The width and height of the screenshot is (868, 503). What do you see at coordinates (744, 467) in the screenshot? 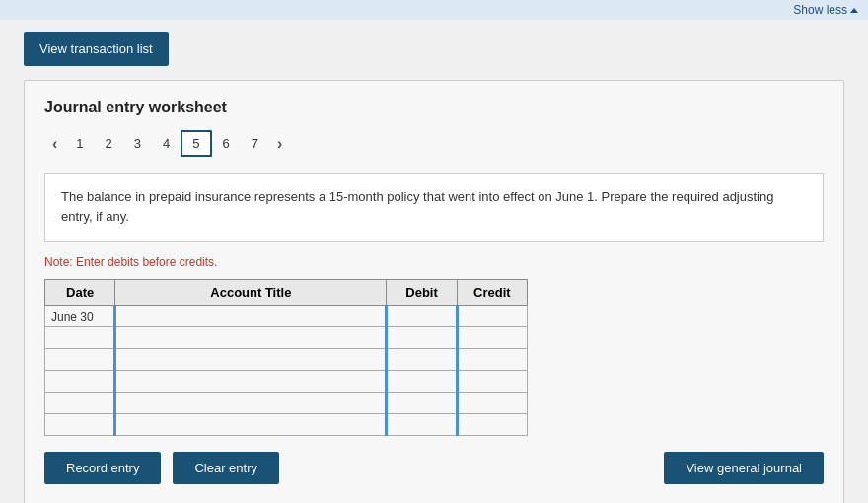
I see `view-general-journal-button: View general journal` at bounding box center [744, 467].